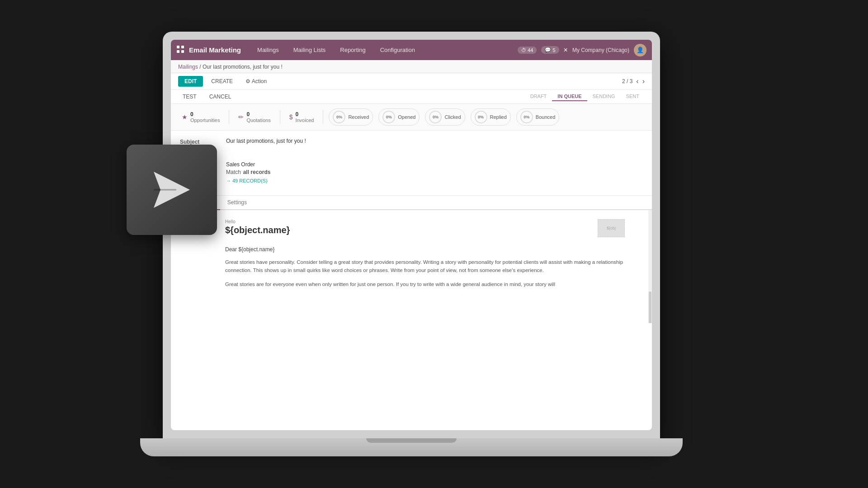 The width and height of the screenshot is (868, 488). What do you see at coordinates (539, 97) in the screenshot?
I see `status-draft: DRAFT` at bounding box center [539, 97].